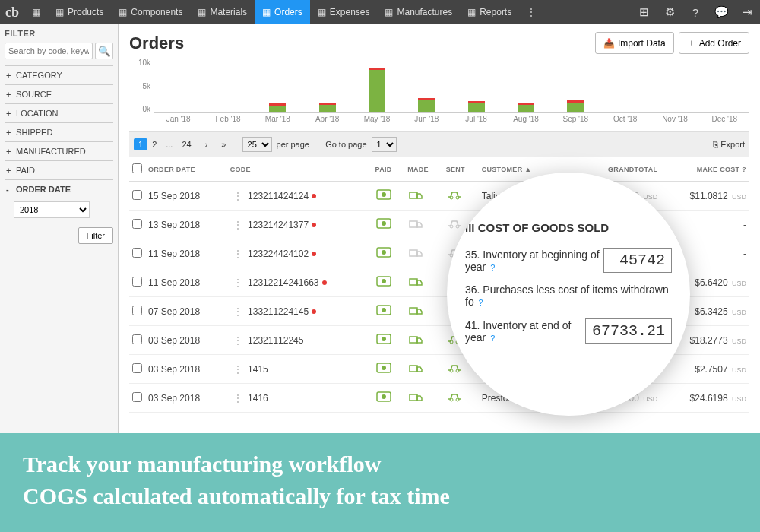  I want to click on filter-button: Filter, so click(96, 236).